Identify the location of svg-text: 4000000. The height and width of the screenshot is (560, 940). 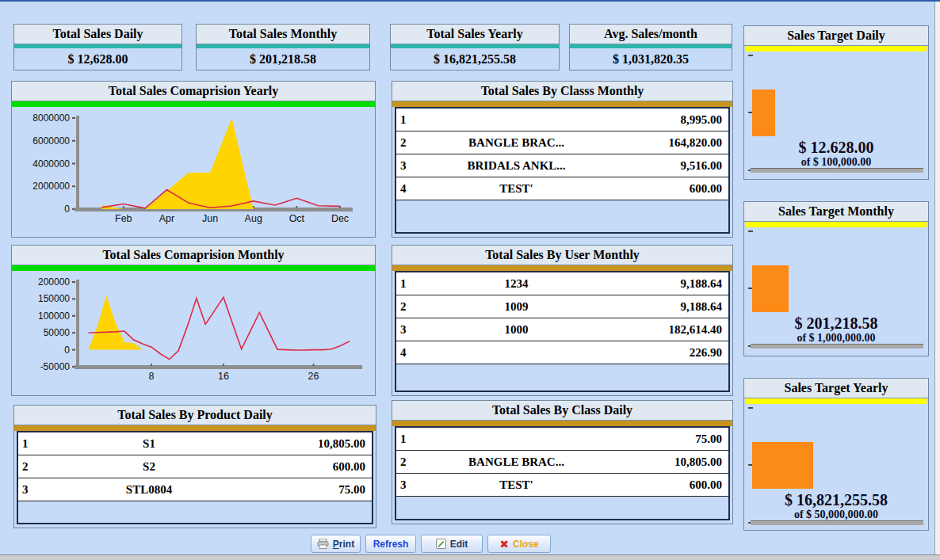
(51, 164).